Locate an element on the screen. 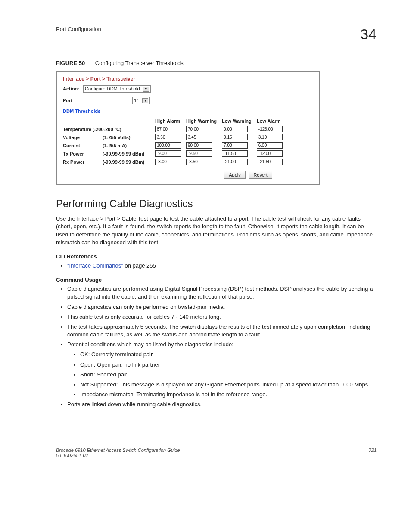  list-item: Impedance mismatch: Terminating impedanc… is located at coordinates (228, 395).